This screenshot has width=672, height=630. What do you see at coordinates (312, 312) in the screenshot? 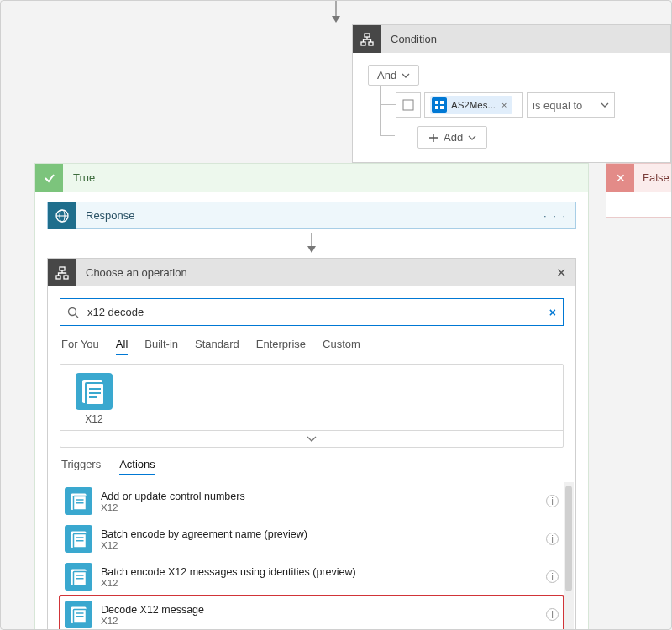
I see `operation-search-box: ×` at bounding box center [312, 312].